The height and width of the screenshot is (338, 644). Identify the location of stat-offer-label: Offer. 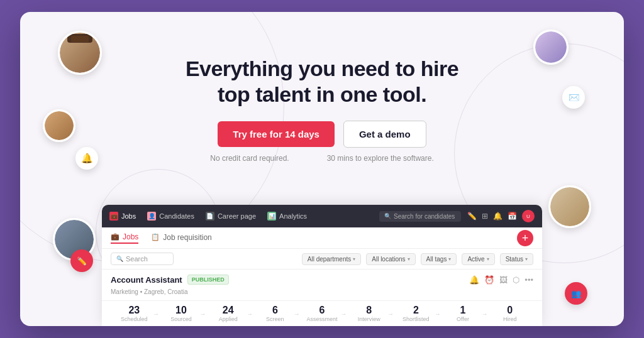
(463, 319).